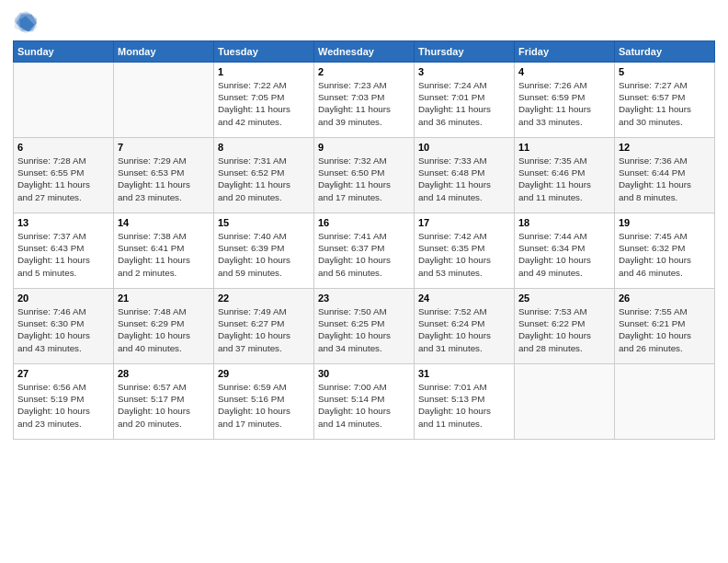  Describe the element at coordinates (464, 254) in the screenshot. I see `day-info: Sunrise: 7:42 AM Sunset: 6:35 PM Dayligh…` at that location.